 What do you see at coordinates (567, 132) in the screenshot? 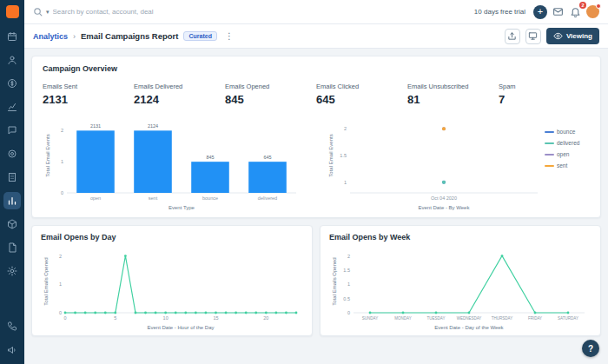
I see `legend-item-bounce: bounce` at bounding box center [567, 132].